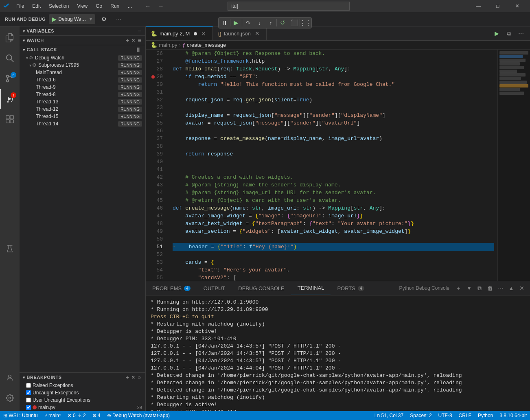  I want to click on raised-exceptions-checkbox, so click(28, 385).